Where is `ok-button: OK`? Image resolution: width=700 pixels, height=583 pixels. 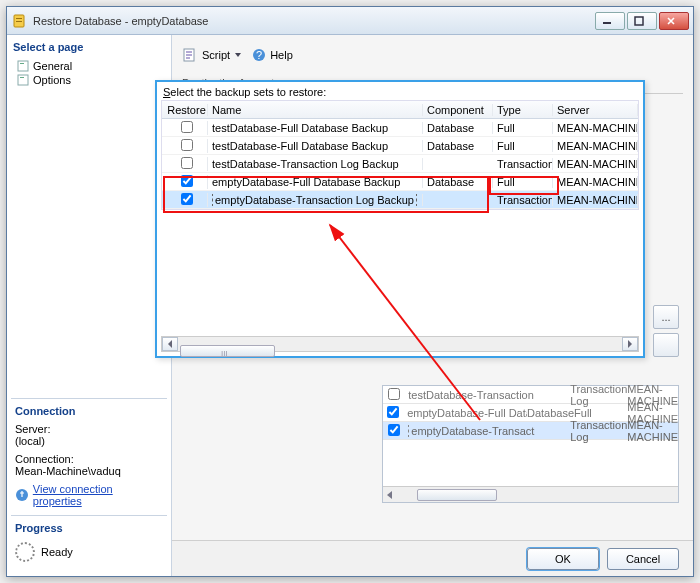 ok-button: OK is located at coordinates (563, 559).